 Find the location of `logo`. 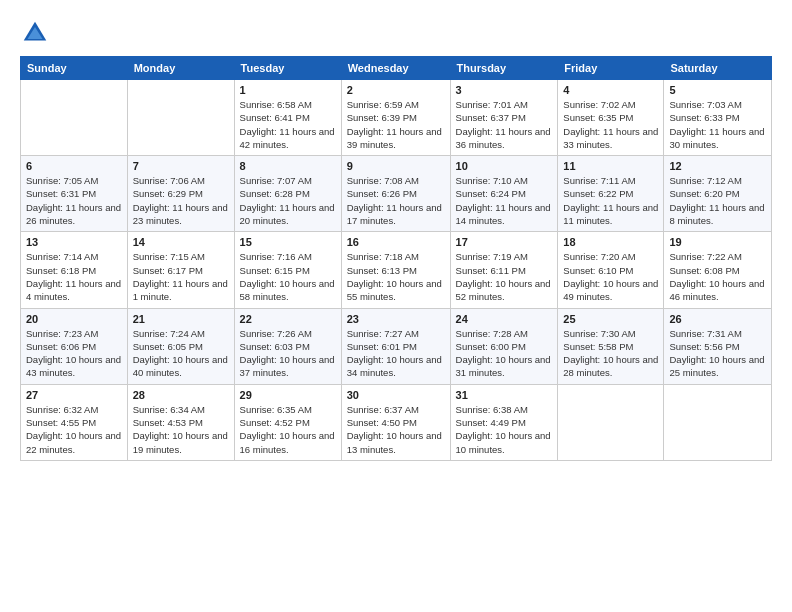

logo is located at coordinates (37, 33).